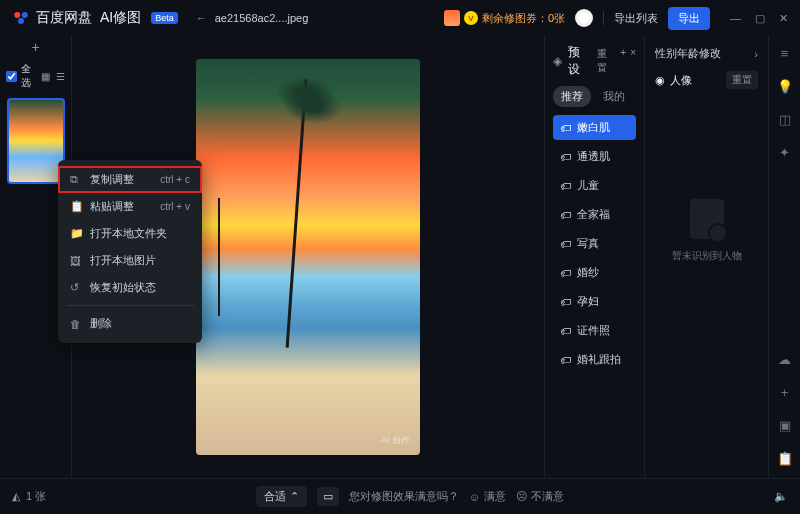 This screenshot has width=800, height=514. What do you see at coordinates (128, 234) in the screenshot?
I see `menu-item-label: 打开本地文件夹` at bounding box center [128, 234].